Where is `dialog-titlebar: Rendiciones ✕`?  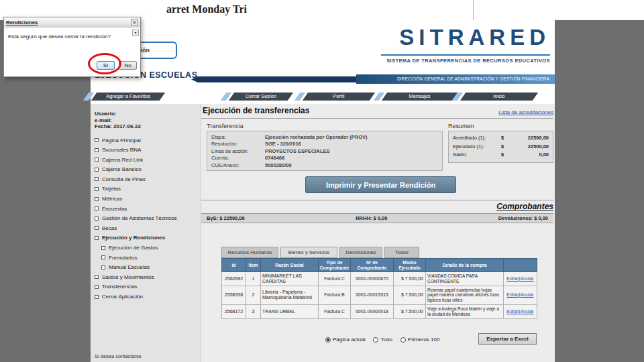 dialog-titlebar: Rendiciones ✕ is located at coordinates (72, 23).